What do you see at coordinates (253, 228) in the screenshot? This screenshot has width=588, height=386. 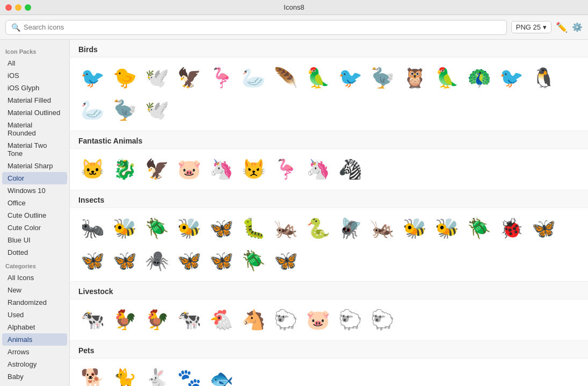 I see `icon-item: 🐛` at bounding box center [253, 228].